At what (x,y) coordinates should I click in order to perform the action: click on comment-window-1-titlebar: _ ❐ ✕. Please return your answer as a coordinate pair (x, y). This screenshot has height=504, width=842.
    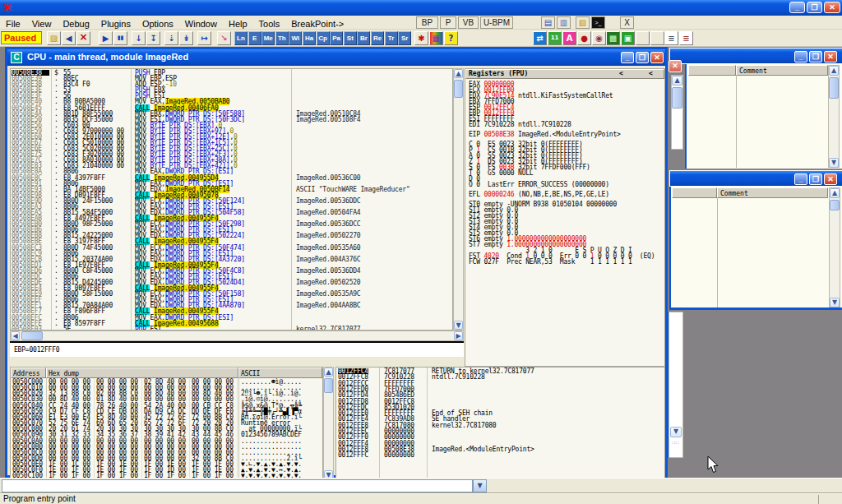
    Looking at the image, I should click on (756, 56).